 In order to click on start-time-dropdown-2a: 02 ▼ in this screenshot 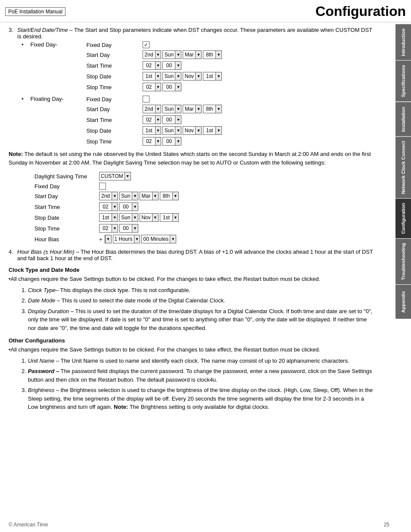, I will do `click(152, 120)`.